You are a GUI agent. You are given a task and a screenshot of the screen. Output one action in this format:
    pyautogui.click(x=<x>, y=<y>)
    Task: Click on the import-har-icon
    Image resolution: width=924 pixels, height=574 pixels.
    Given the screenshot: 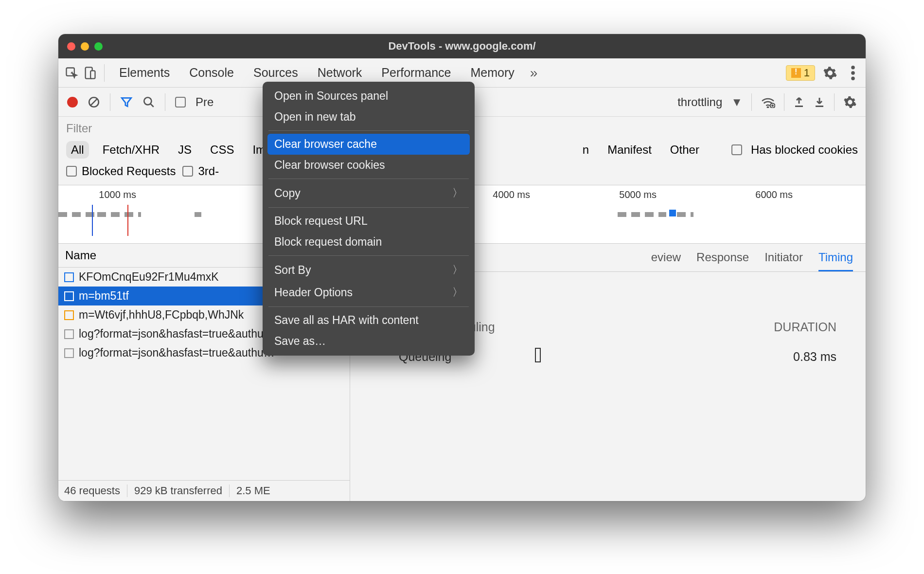 What is the action you would take?
    pyautogui.click(x=799, y=102)
    